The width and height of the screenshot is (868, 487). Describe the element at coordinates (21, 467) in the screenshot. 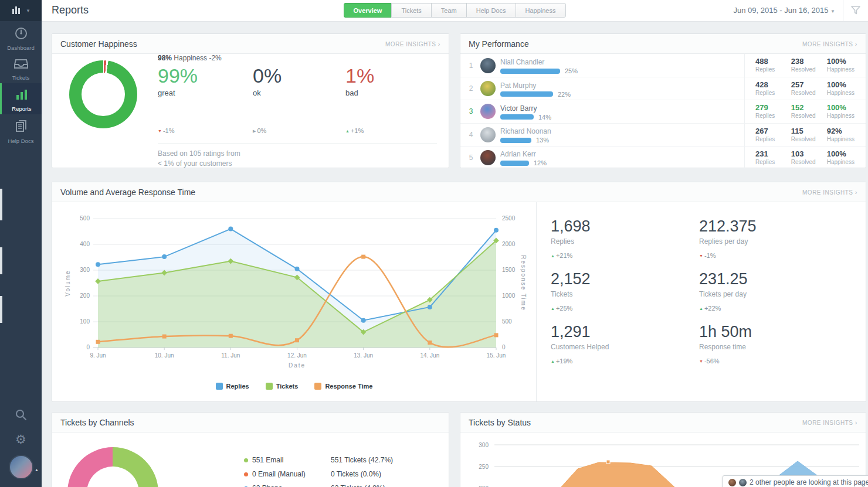

I see `user-avatar` at that location.